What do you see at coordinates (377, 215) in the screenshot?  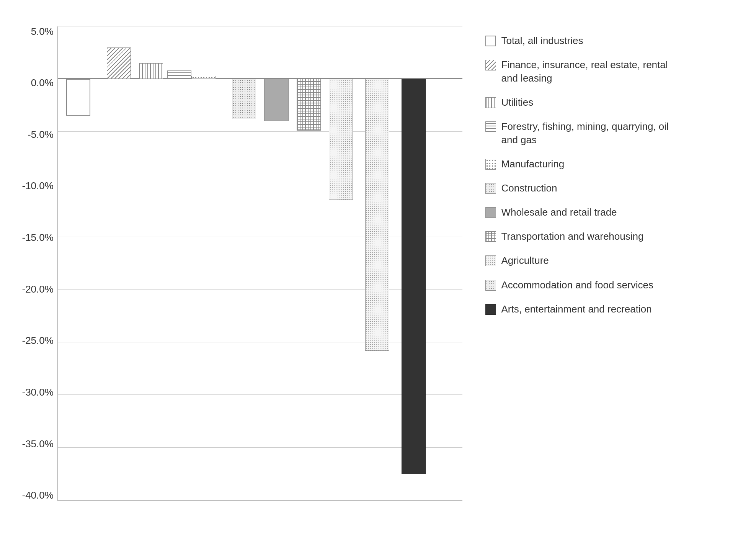 I see `bar-accommodation` at bounding box center [377, 215].